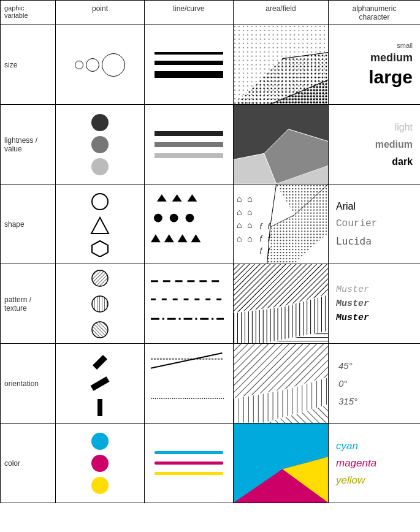 This screenshot has width=420, height=532. I want to click on color-circle-yellow, so click(100, 485).